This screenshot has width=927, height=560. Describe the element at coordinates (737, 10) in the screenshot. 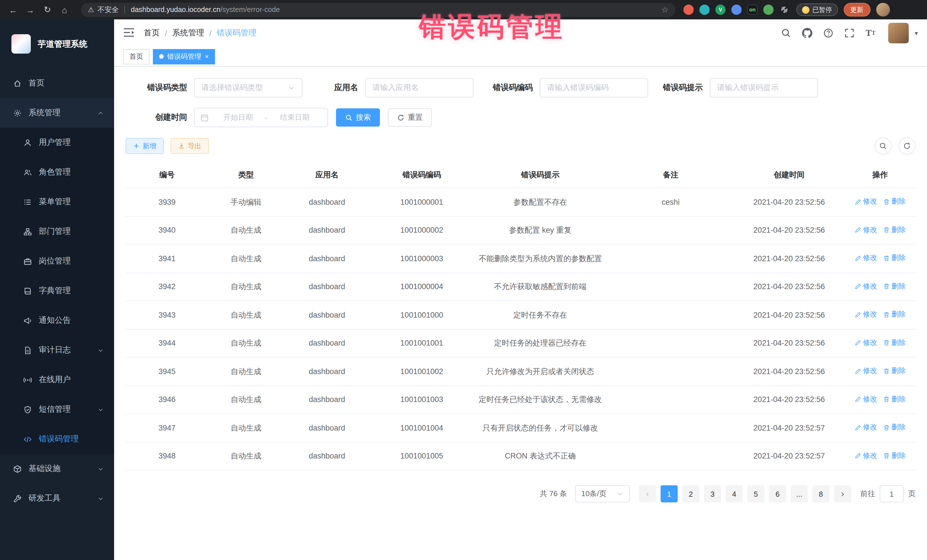

I see `people-icon` at that location.